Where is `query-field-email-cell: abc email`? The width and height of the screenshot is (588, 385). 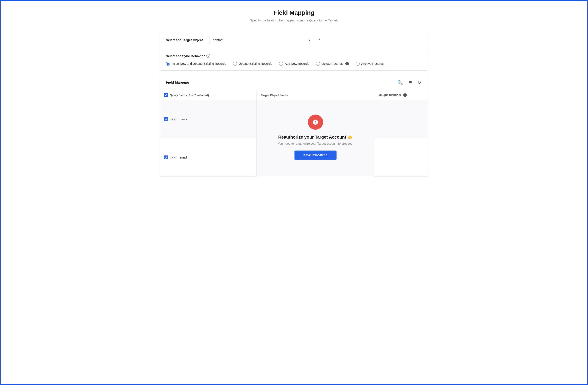
query-field-email-cell: abc email is located at coordinates (208, 157).